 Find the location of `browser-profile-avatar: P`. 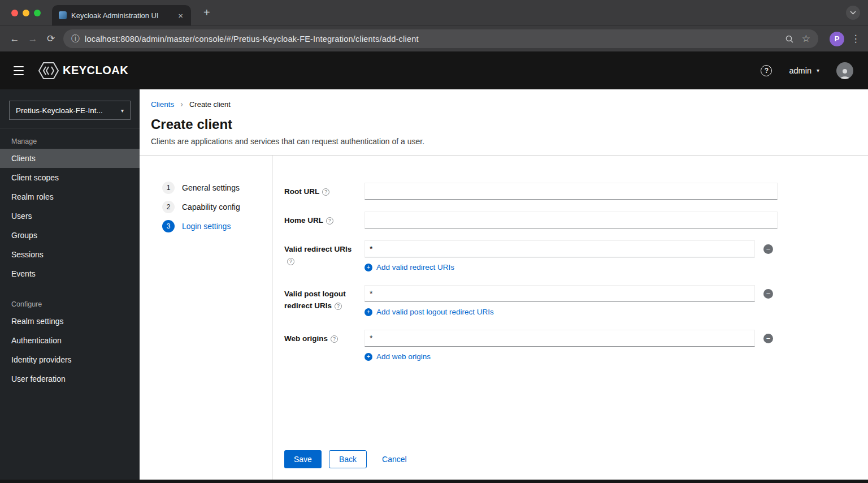

browser-profile-avatar: P is located at coordinates (837, 39).